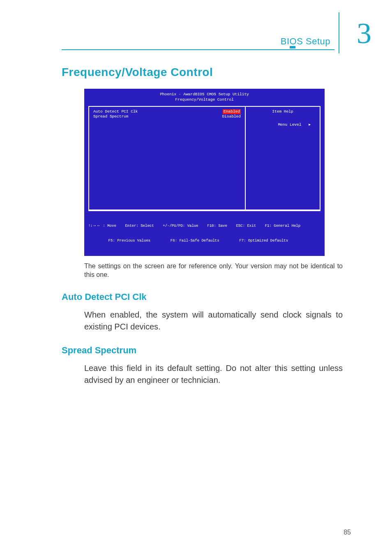 The width and height of the screenshot is (392, 555). Describe the element at coordinates (167, 112) in the screenshot. I see `bios-option-row: Auto Detect PCI Clk Enabled` at that location.